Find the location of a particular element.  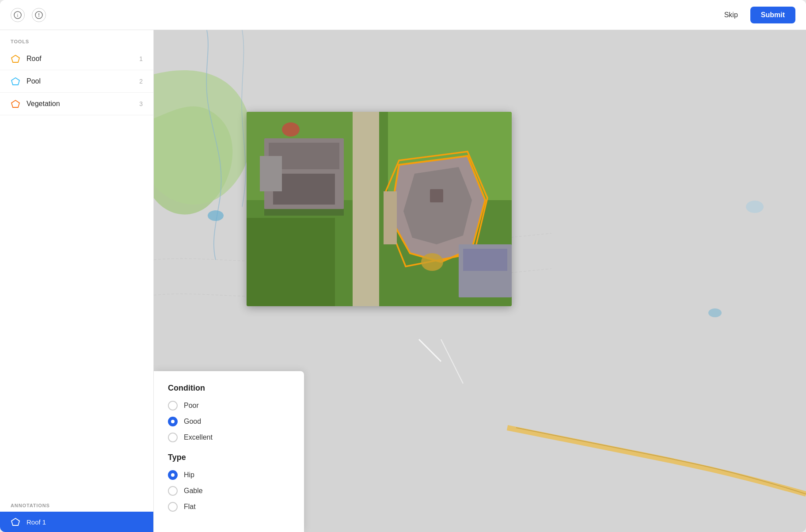

tool-item-roof: Roof 1 is located at coordinates (77, 59).